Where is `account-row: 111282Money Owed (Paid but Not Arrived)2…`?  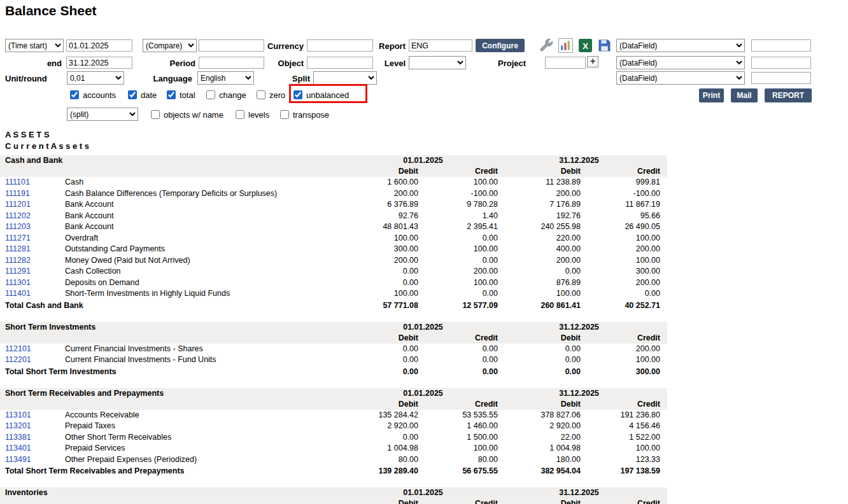
account-row: 111282Money Owed (Paid but Not Arrived)2… is located at coordinates (334, 261).